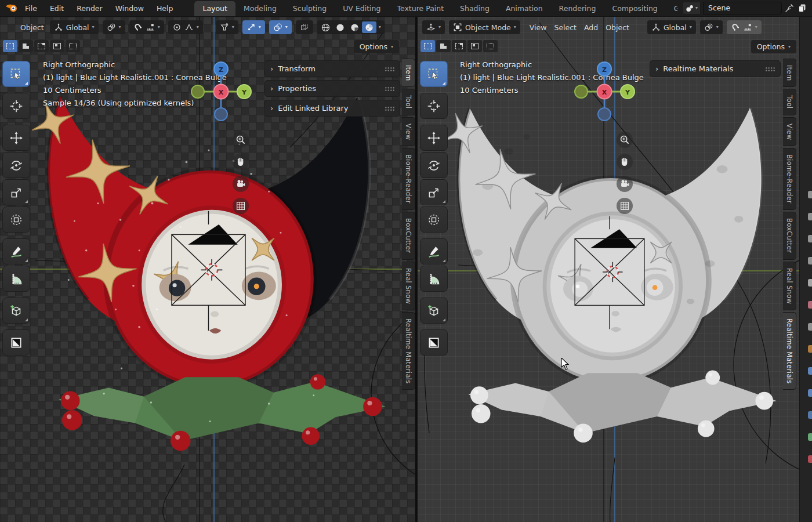 The image size is (812, 522). Describe the element at coordinates (281, 27) in the screenshot. I see `show-overlays-toggle: ▾` at that location.